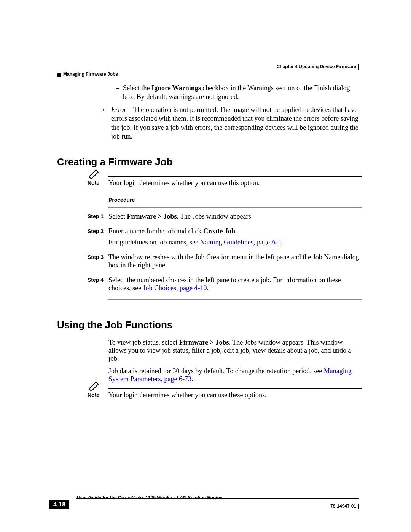 The height and width of the screenshot is (532, 411). I want to click on heading-creating-firmware-job: Creating a Firmware Job, so click(209, 162).